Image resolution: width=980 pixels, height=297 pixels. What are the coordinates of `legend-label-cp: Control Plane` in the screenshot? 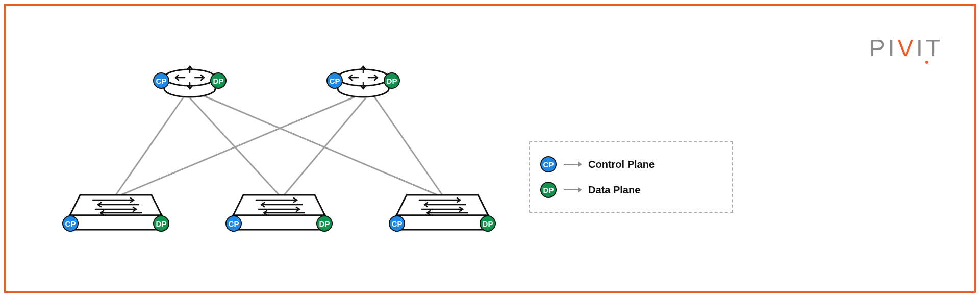 It's located at (621, 164).